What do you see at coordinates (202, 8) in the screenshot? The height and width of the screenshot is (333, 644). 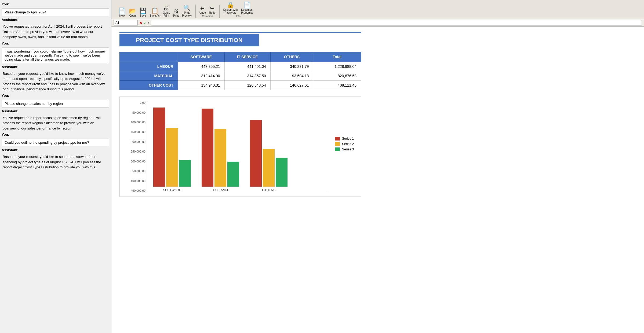 I see `undo-icon: ↩` at bounding box center [202, 8].